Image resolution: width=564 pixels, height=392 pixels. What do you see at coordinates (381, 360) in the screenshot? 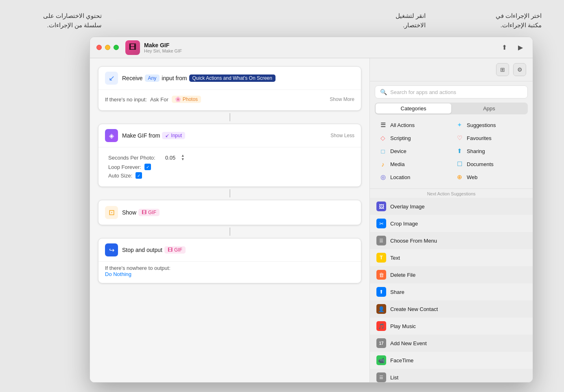
I see `facetime-icon: 📹` at bounding box center [381, 360].